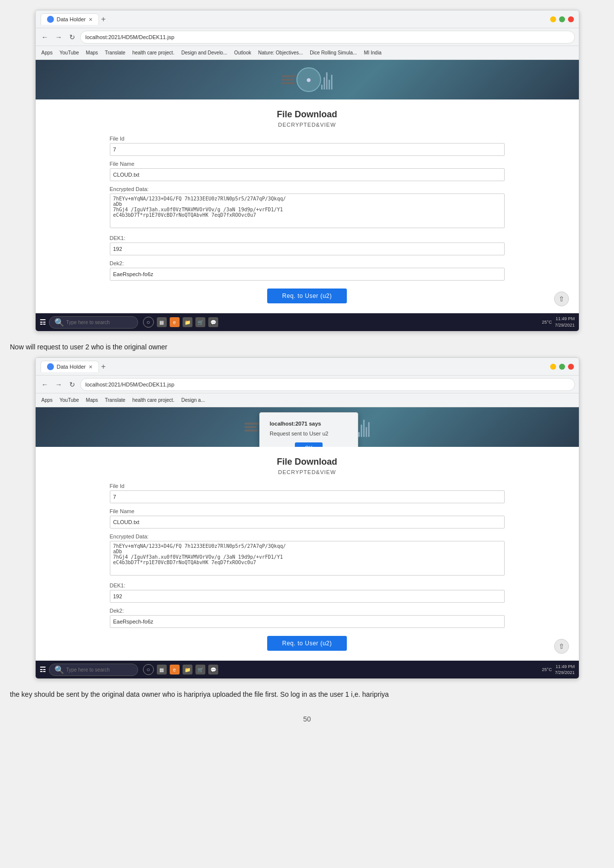 This screenshot has width=614, height=868. I want to click on bookmark-maps-2: Maps, so click(92, 400).